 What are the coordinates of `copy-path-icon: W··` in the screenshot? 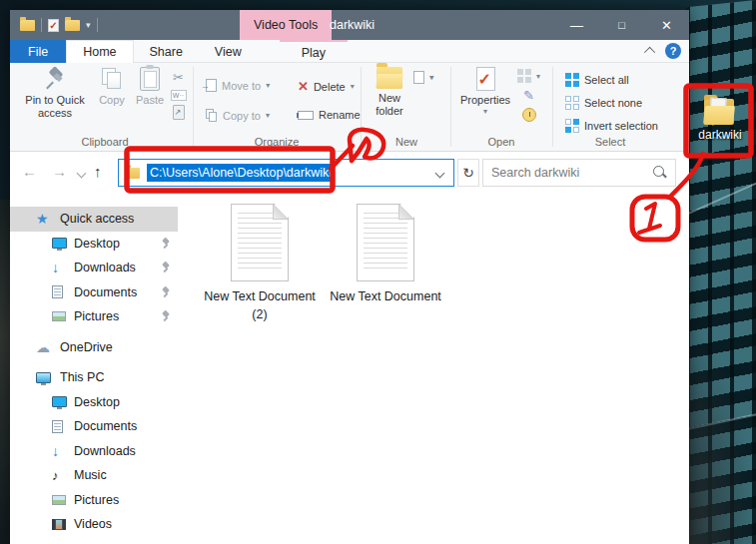 It's located at (179, 96).